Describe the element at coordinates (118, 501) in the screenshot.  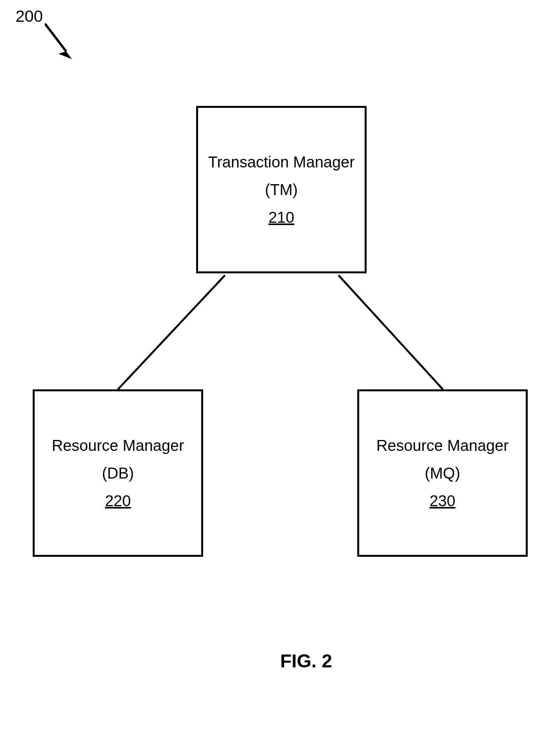
I see `box-id: 220` at that location.